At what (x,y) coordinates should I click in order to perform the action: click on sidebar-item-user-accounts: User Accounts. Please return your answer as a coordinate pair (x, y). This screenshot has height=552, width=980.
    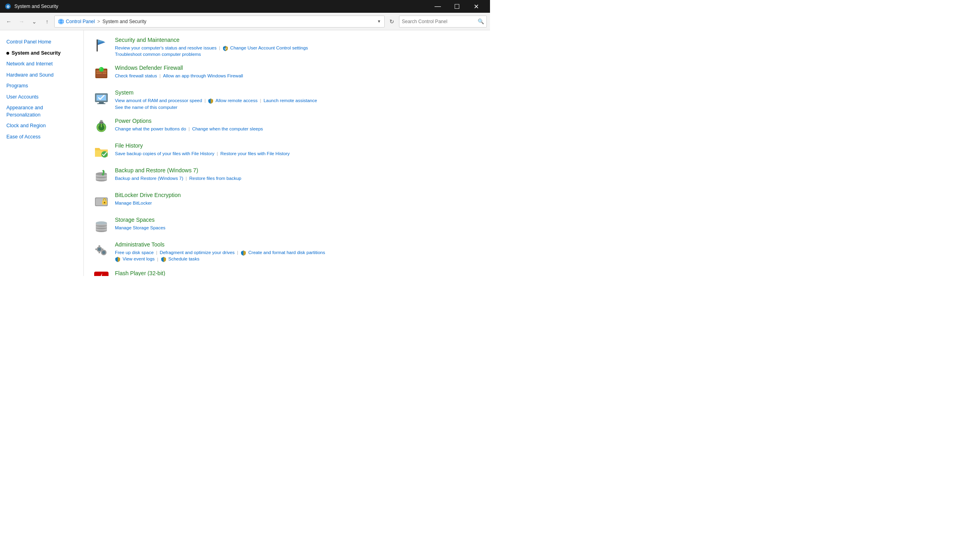
    Looking at the image, I should click on (41, 97).